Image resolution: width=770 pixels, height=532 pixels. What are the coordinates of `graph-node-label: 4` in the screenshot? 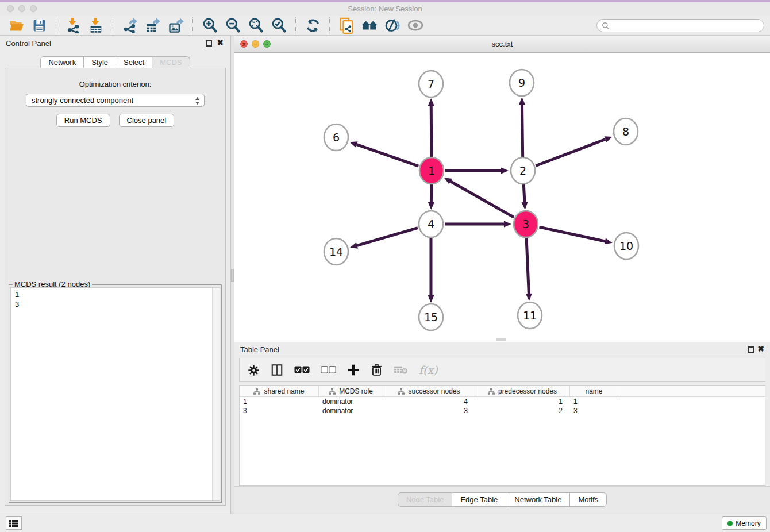 It's located at (431, 224).